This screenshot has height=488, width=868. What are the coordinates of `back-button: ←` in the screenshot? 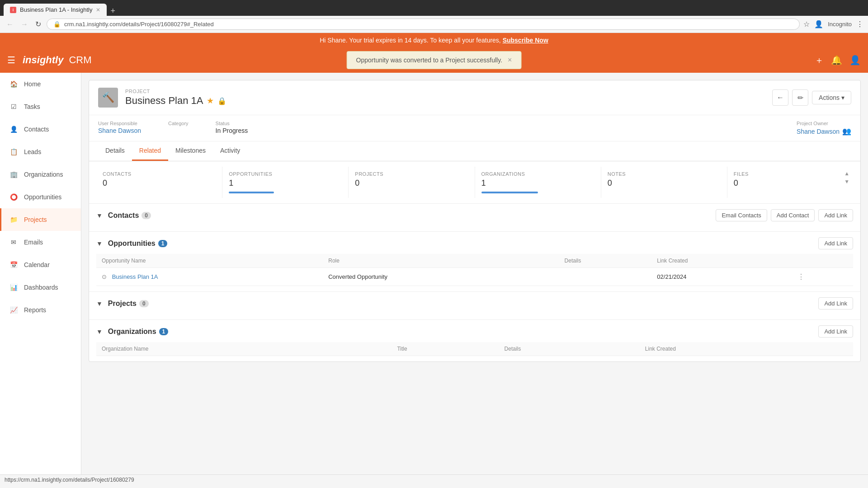 It's located at (10, 24).